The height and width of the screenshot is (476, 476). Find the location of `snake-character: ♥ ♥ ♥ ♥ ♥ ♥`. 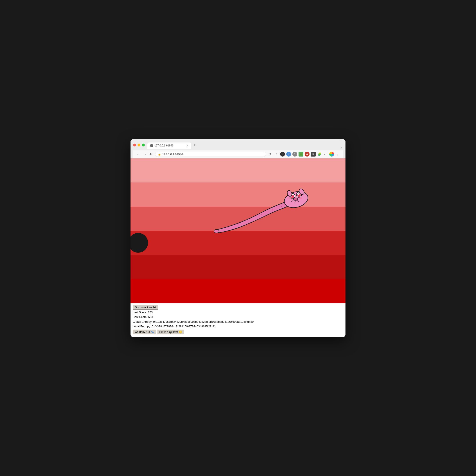

snake-character: ♥ ♥ ♥ ♥ ♥ ♥ is located at coordinates (262, 212).